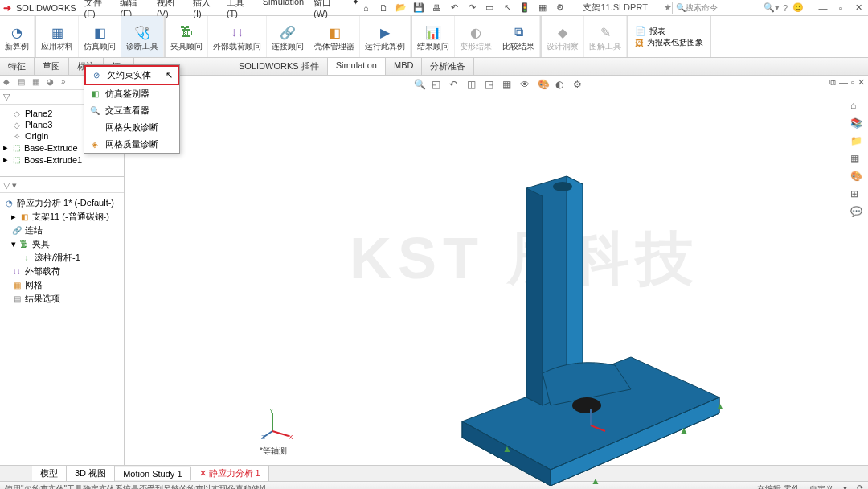  What do you see at coordinates (525, 8) in the screenshot?
I see `traffic-icon: 🚦` at bounding box center [525, 8].